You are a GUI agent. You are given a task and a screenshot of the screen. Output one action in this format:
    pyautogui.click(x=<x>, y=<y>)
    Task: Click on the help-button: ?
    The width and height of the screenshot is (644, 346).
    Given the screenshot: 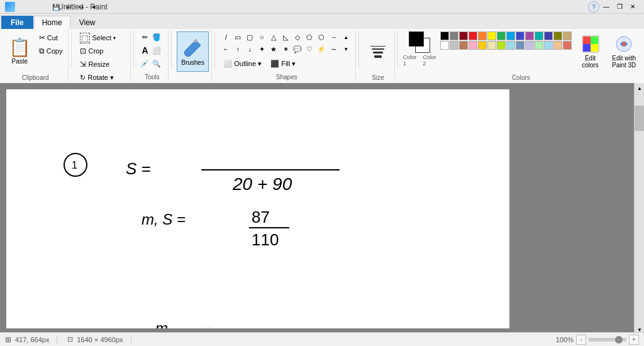 What is the action you would take?
    pyautogui.click(x=594, y=7)
    